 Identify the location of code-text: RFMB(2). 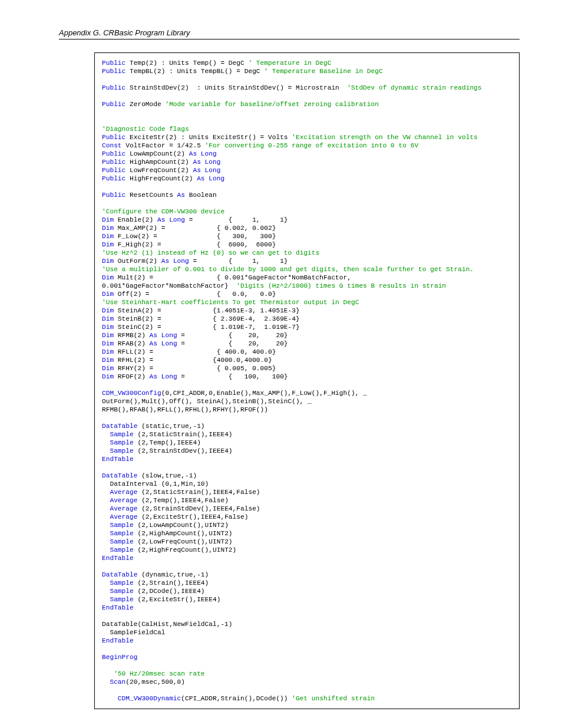
(131, 335).